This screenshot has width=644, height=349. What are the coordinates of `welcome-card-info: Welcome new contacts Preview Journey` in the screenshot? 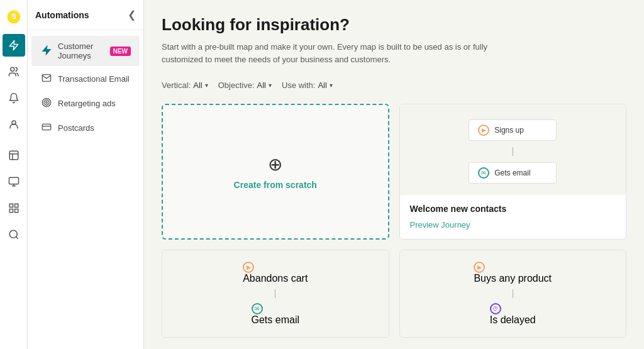 It's located at (513, 217).